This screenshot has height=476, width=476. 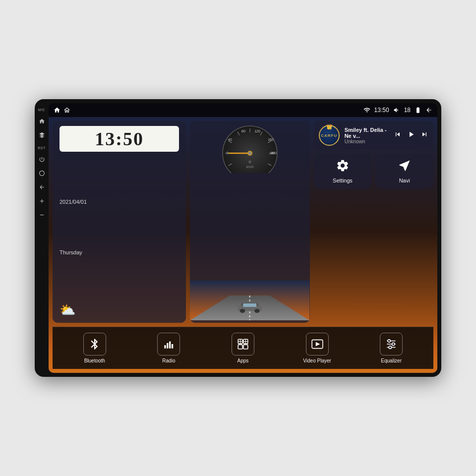 I want to click on status-bar: 13:50 18, so click(x=243, y=110).